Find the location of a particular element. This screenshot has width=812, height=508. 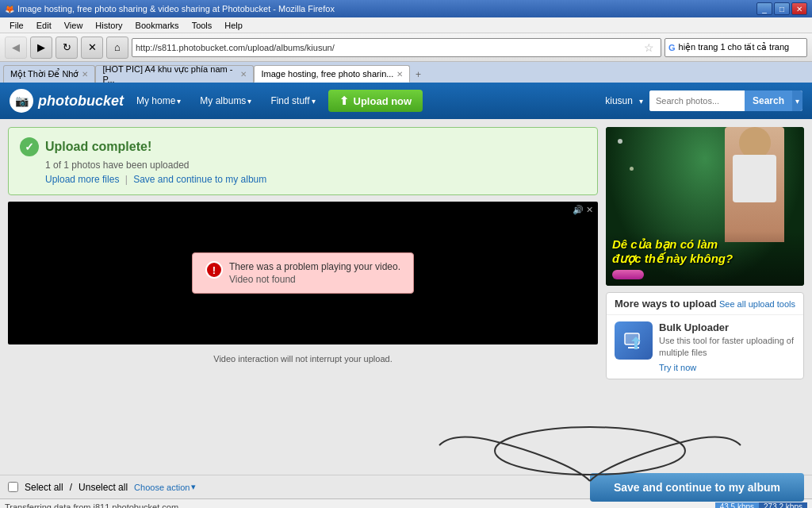

search-button: Search is located at coordinates (768, 101).